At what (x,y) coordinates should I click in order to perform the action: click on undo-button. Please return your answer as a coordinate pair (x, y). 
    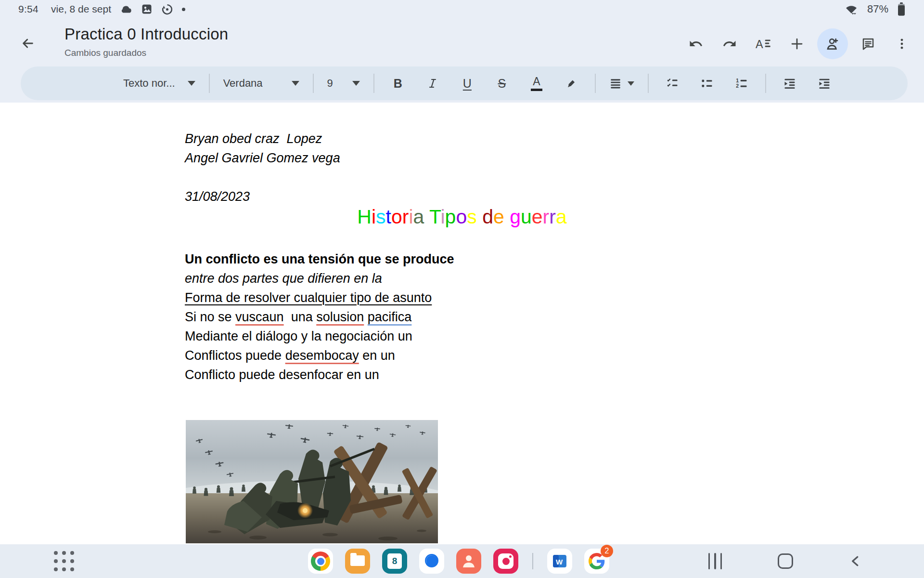
    Looking at the image, I should click on (696, 44).